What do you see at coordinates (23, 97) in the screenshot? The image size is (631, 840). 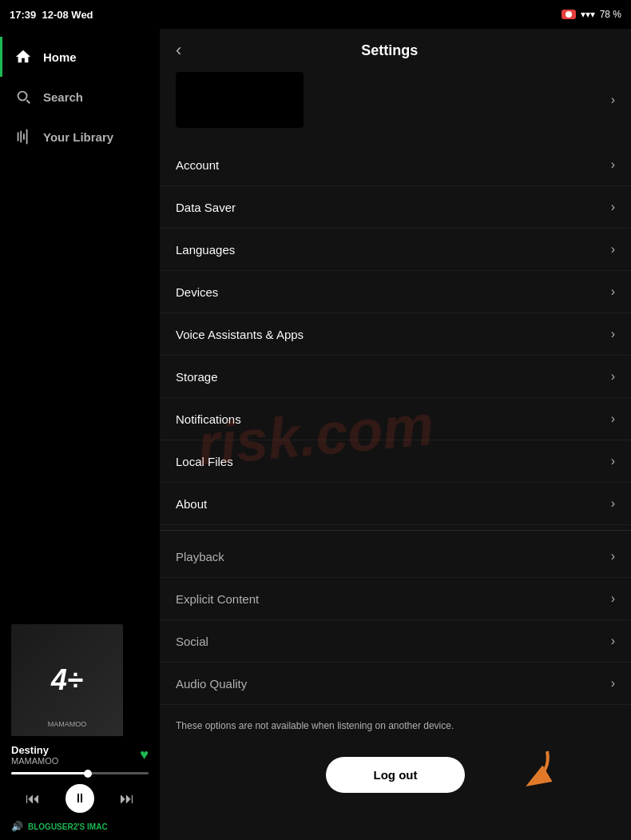 I see `search-icon` at bounding box center [23, 97].